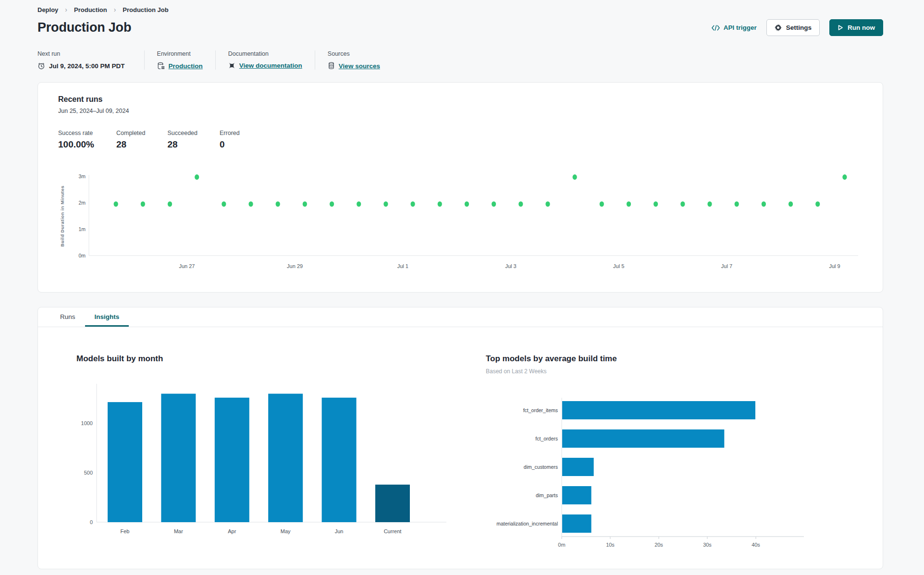  What do you see at coordinates (659, 454) in the screenshot?
I see `top-models-panel: Top models by average build time Based o…` at bounding box center [659, 454].